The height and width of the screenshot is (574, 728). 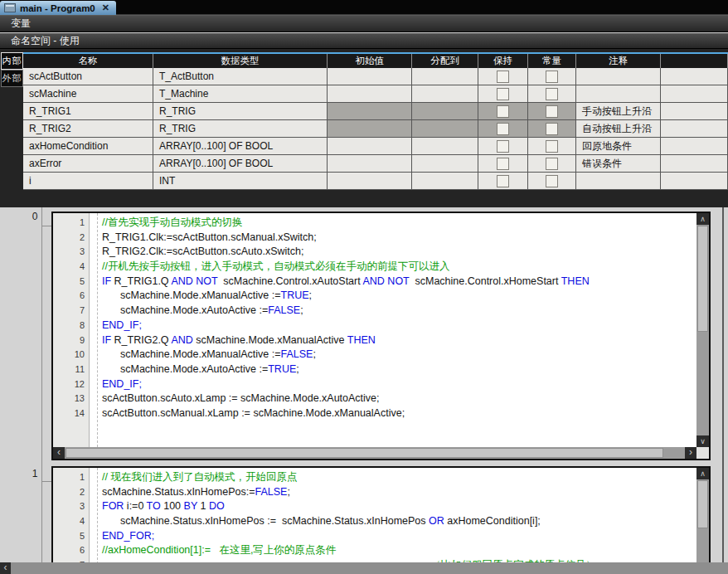 What do you see at coordinates (396, 537) in the screenshot?
I see `code-line: END_FOR;` at bounding box center [396, 537].